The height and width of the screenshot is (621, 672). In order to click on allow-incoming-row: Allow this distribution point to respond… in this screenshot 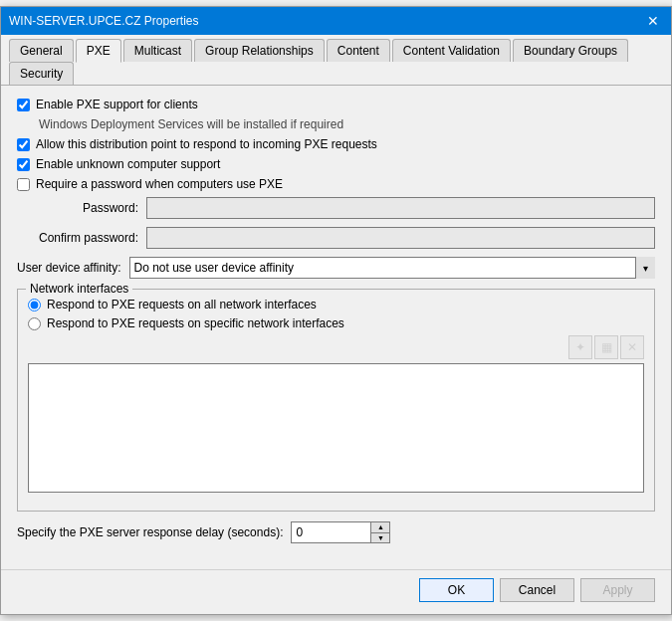, I will do `click(336, 144)`.